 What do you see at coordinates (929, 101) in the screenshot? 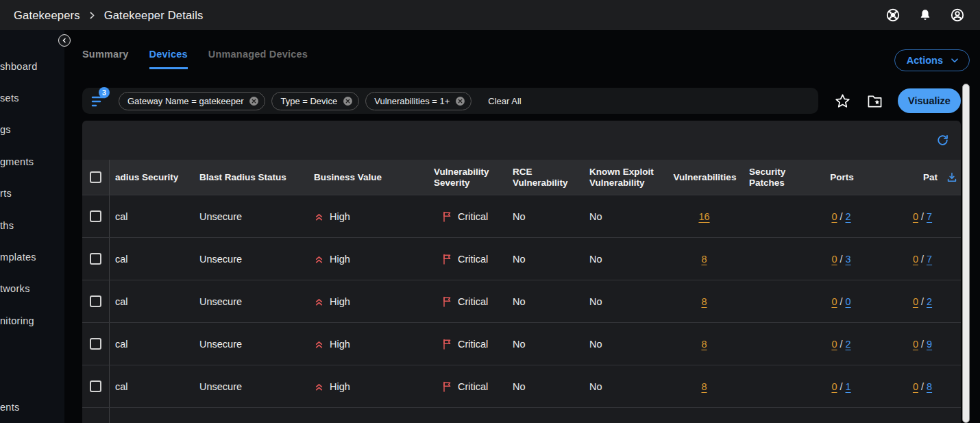
I see `visualize-button: Visualize` at bounding box center [929, 101].